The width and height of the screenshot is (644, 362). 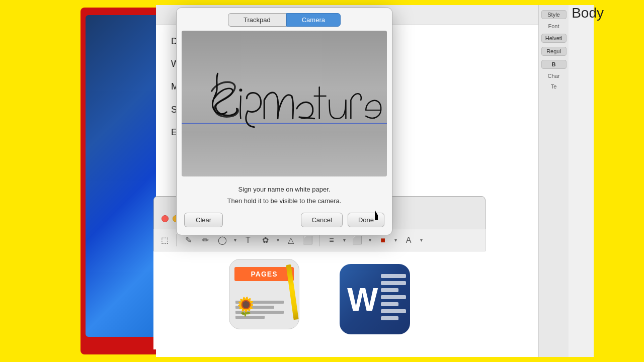 What do you see at coordinates (553, 181) in the screenshot?
I see `right-sidebar: Style Font Helveti Regul B Char Te` at bounding box center [553, 181].